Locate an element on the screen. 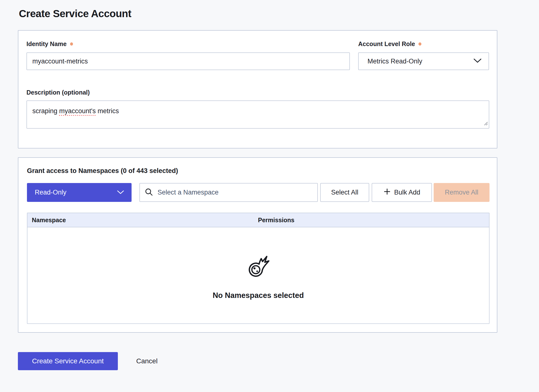 The image size is (539, 392). column-header-namespace: Namespace is located at coordinates (49, 220).